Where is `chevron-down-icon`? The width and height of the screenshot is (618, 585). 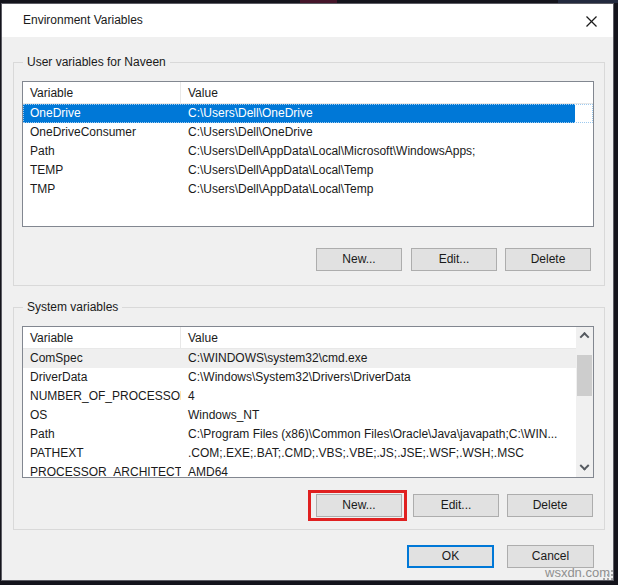
chevron-down-icon is located at coordinates (585, 466).